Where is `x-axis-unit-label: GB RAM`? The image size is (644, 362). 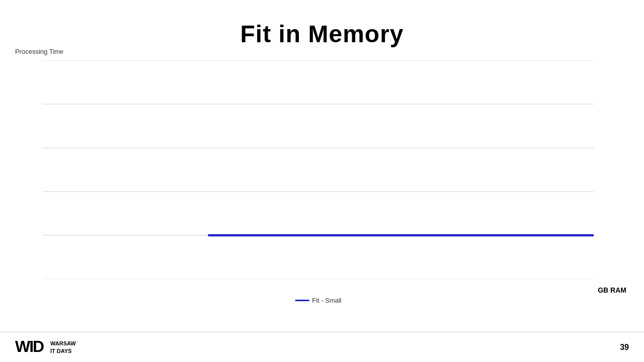 x-axis-unit-label: GB RAM is located at coordinates (612, 290).